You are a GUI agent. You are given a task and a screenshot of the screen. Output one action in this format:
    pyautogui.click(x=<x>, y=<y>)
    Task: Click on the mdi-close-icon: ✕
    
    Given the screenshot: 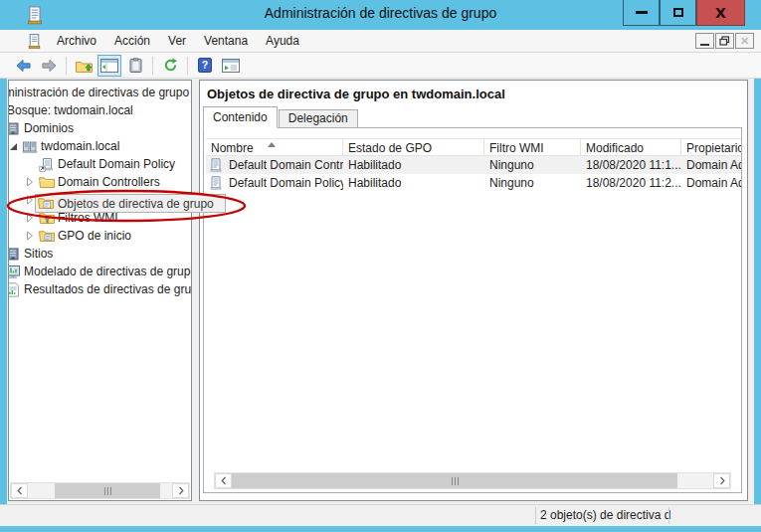 What is the action you would take?
    pyautogui.click(x=744, y=42)
    